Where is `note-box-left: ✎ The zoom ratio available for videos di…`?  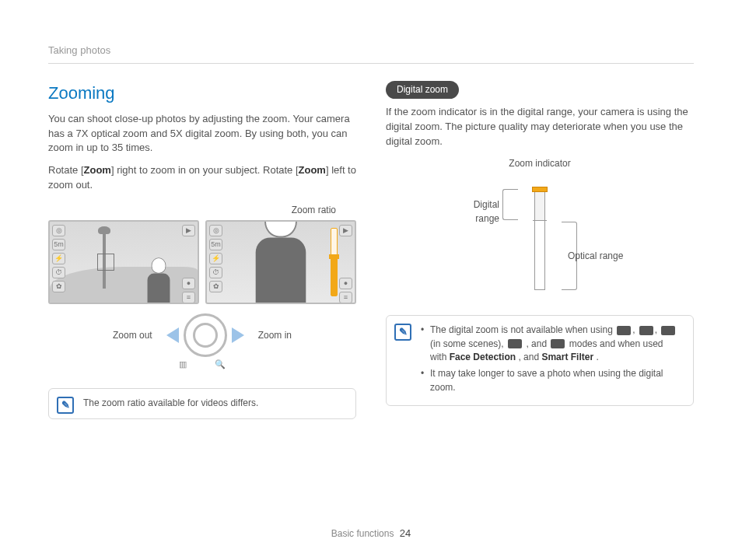 note-box-left: ✎ The zoom ratio available for videos di… is located at coordinates (202, 403).